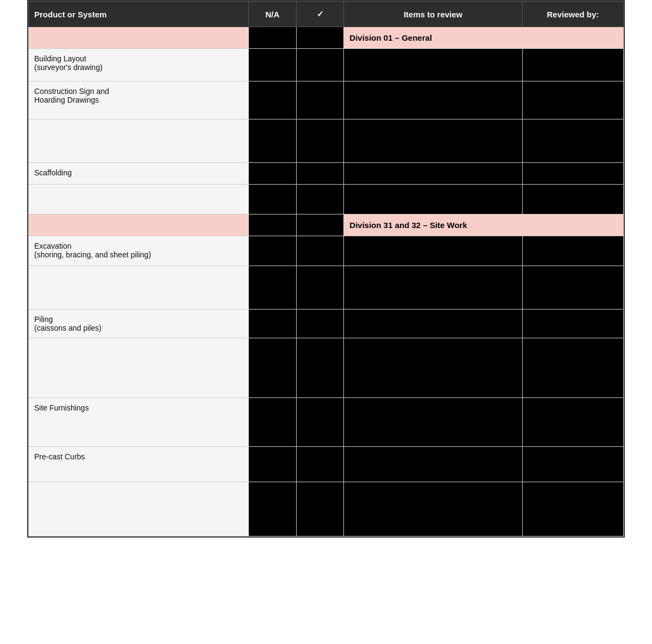 The height and width of the screenshot is (644, 652). Describe the element at coordinates (273, 14) in the screenshot. I see `header-na: N/A` at that location.